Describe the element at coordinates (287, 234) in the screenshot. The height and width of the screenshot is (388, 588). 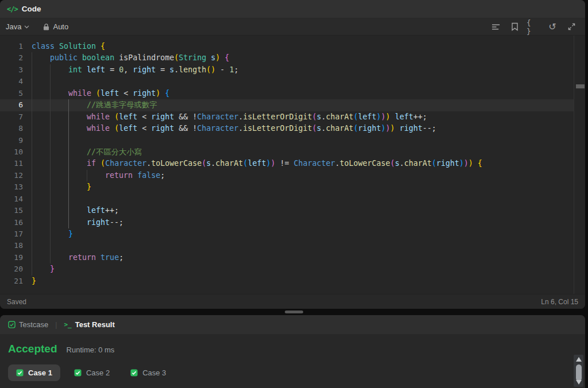
I see `code-line-17: 17 }` at that location.